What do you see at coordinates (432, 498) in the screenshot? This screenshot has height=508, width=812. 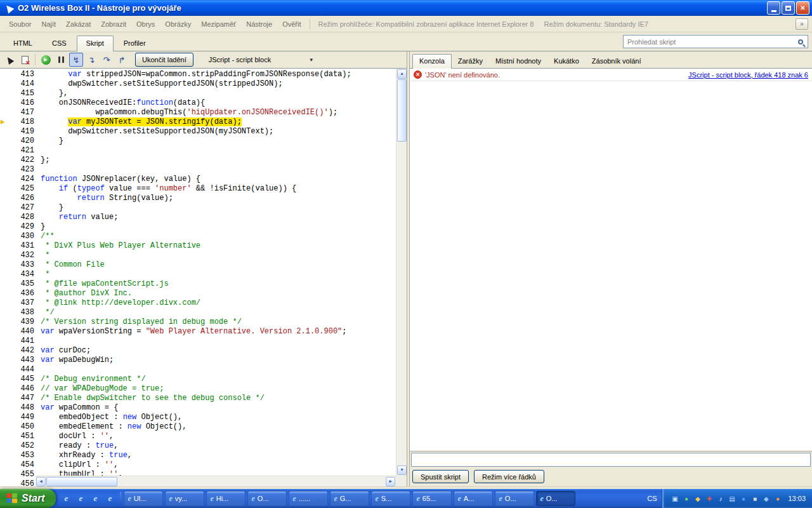 I see `task-button-8: e65...` at bounding box center [432, 498].